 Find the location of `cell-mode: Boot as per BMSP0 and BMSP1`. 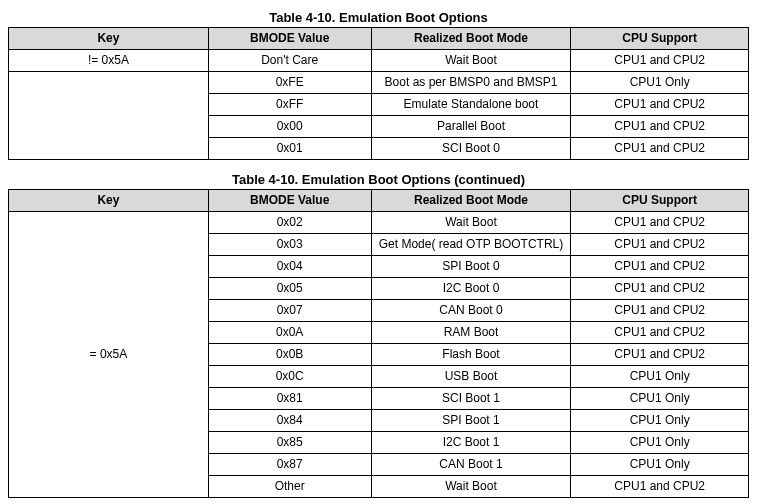

cell-mode: Boot as per BMSP0 and BMSP1 is located at coordinates (471, 83).